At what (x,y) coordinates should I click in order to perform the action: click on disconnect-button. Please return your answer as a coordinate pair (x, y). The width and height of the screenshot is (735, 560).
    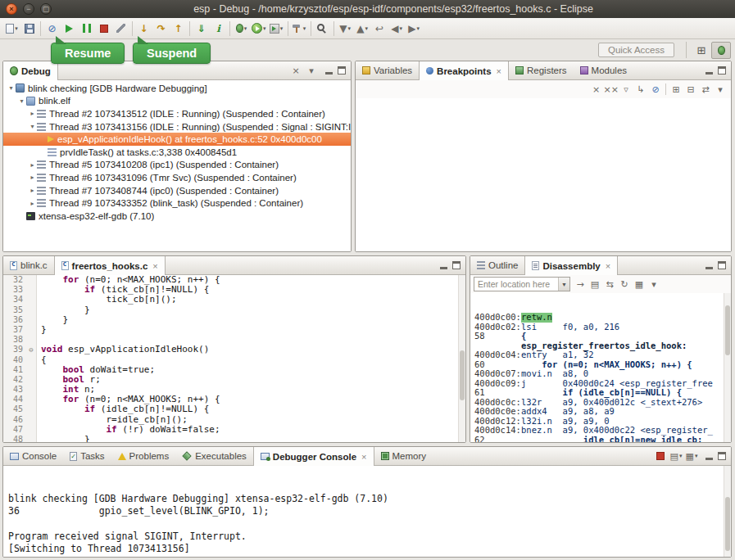
    Looking at the image, I should click on (121, 29).